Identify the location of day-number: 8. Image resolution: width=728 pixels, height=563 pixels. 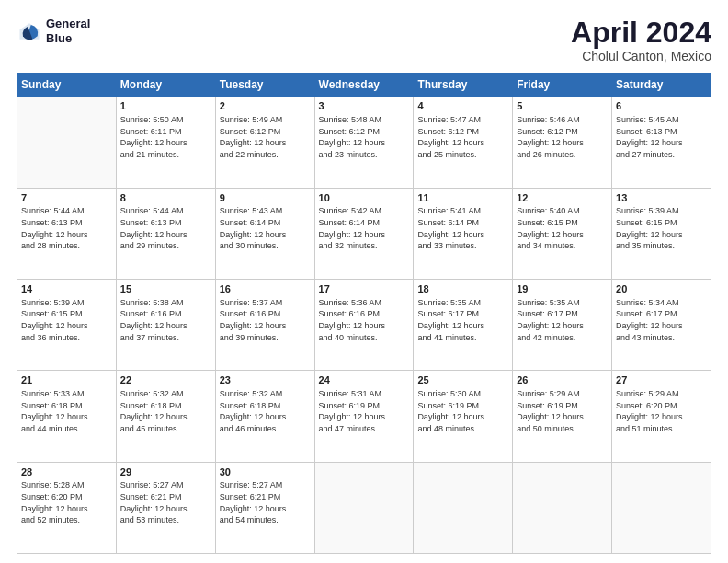
(165, 199).